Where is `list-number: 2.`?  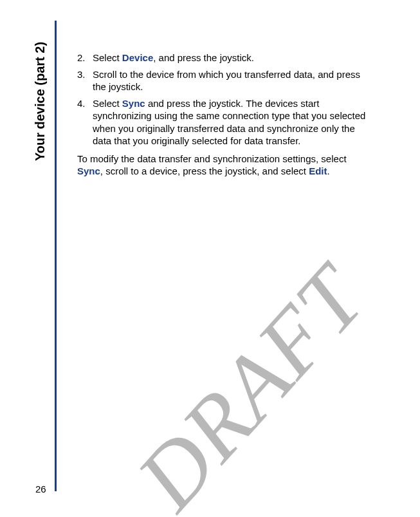 list-number: 2. is located at coordinates (85, 58).